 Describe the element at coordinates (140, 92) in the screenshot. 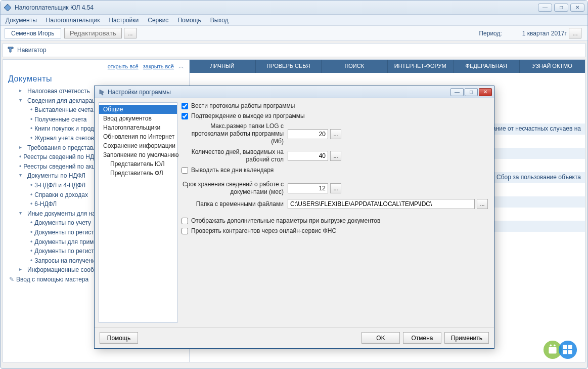

I see `dialog-title: Настройки программы` at that location.